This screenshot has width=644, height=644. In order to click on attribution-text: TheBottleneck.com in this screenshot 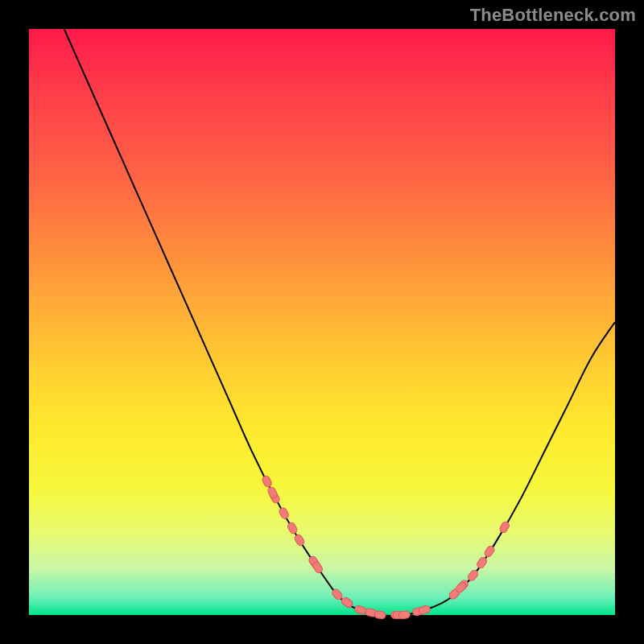, I will do `click(553, 15)`.